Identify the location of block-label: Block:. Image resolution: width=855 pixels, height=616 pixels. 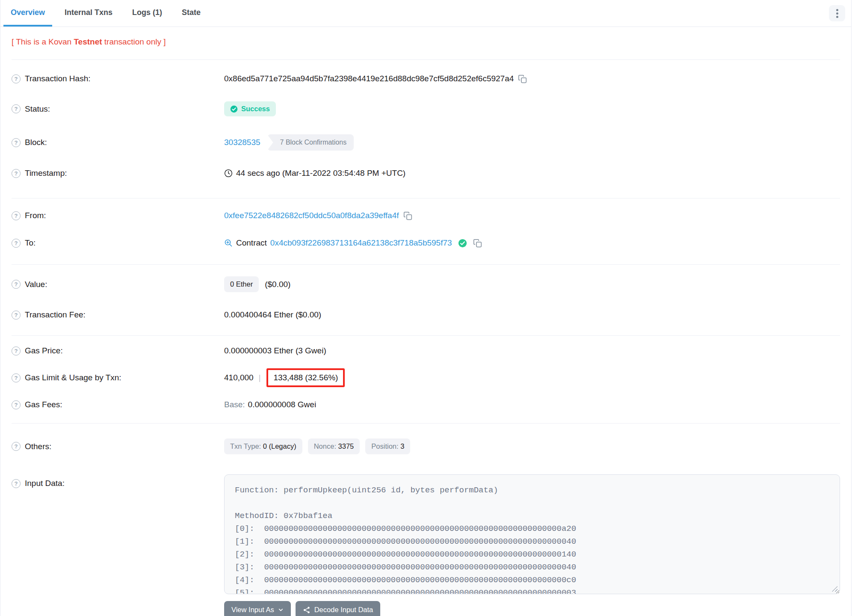
(36, 142).